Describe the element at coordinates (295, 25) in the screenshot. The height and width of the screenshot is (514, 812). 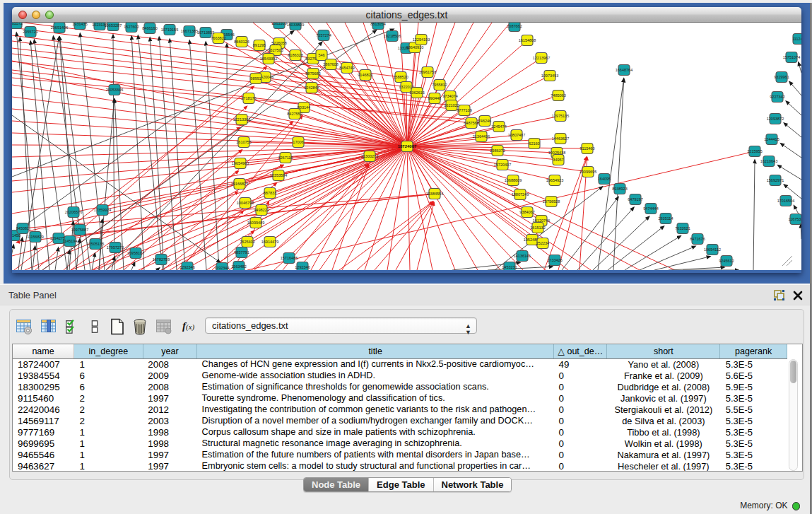
I see `svg-text: 16033809` at that location.